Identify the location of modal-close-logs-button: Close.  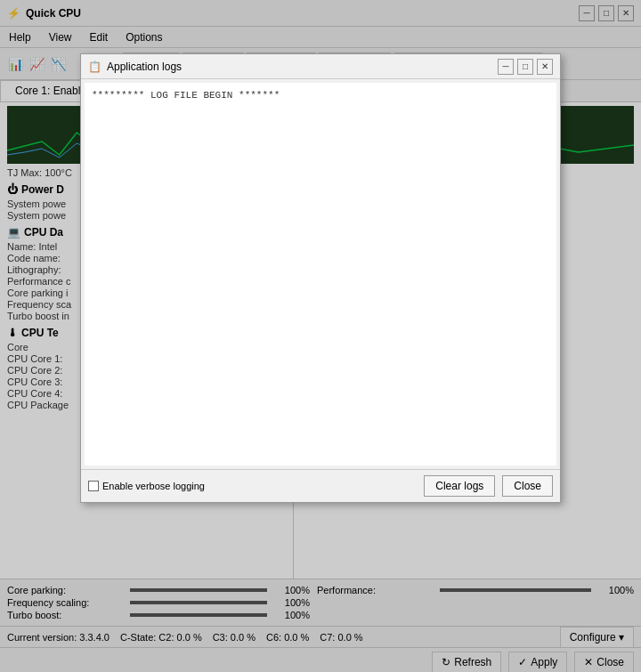
(527, 486).